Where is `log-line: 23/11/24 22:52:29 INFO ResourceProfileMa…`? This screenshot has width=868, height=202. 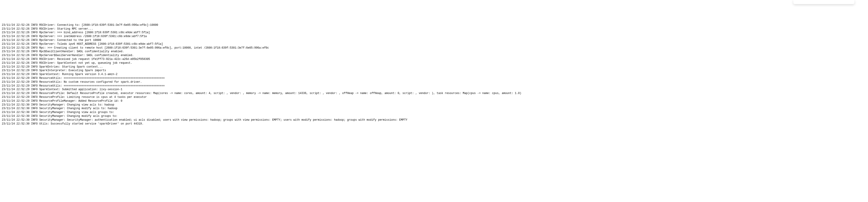 log-line: 23/11/24 22:52:29 INFO ResourceProfileMa… is located at coordinates (434, 101).